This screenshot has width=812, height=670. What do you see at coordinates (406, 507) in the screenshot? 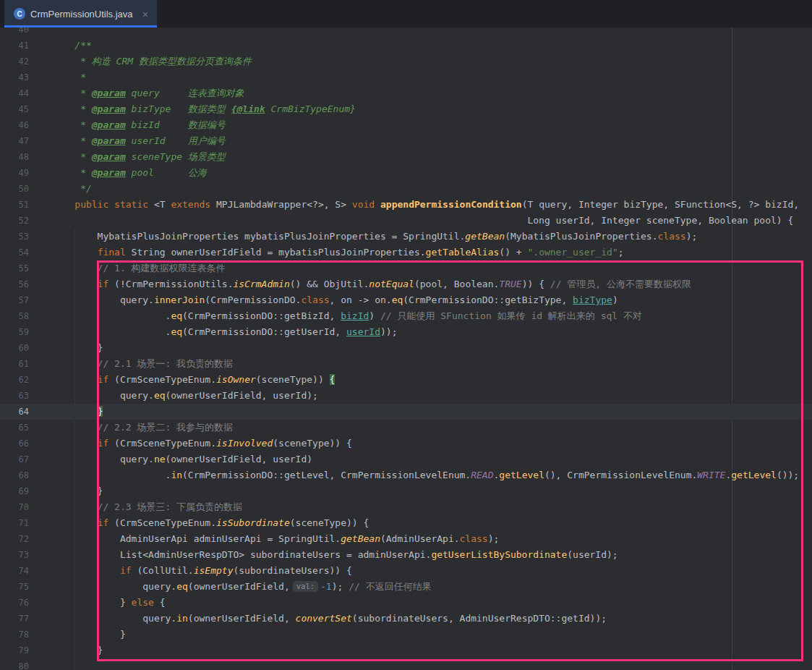
I see `code-line: 70 // 2.3 场景三: 下属负责的数据` at bounding box center [406, 507].